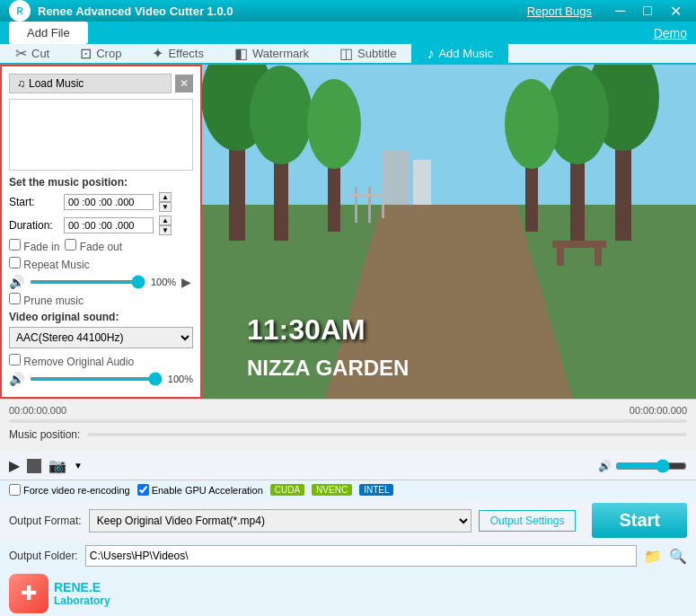 The image size is (696, 616). What do you see at coordinates (72, 361) in the screenshot?
I see `remove-audio-label: Remove Original Audio` at bounding box center [72, 361].